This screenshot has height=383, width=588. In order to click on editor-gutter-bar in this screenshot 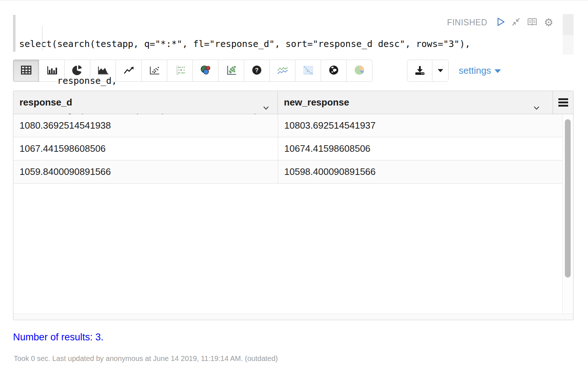, I will do `click(14, 33)`.